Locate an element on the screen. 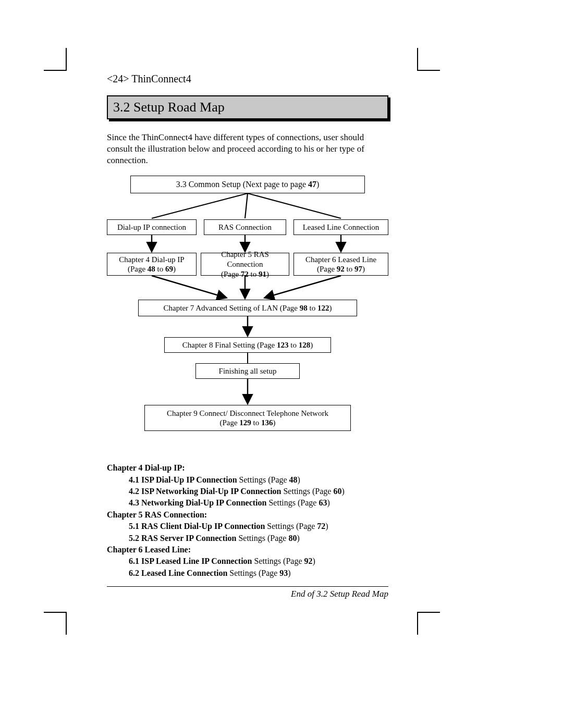  product-name: ThinConnect4 is located at coordinates (161, 79).